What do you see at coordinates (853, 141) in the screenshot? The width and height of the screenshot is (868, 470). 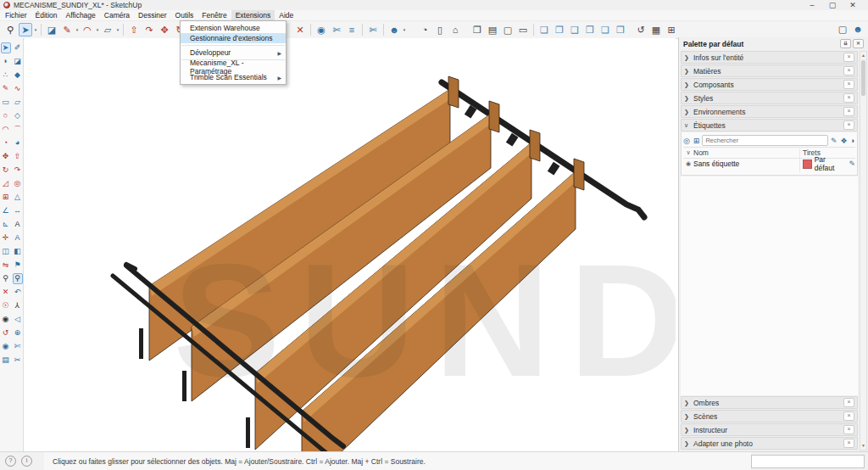 I see `purge-icon: ◗` at bounding box center [853, 141].